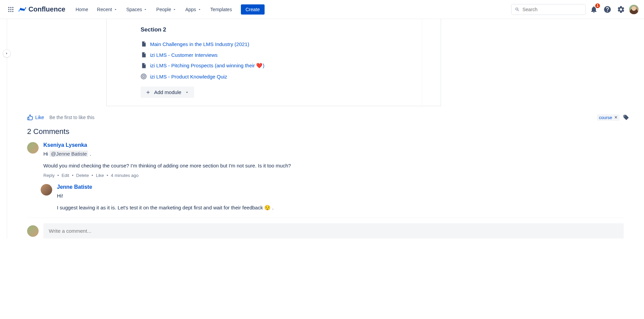 This screenshot has width=644, height=319. I want to click on notif-badge: 1, so click(598, 6).